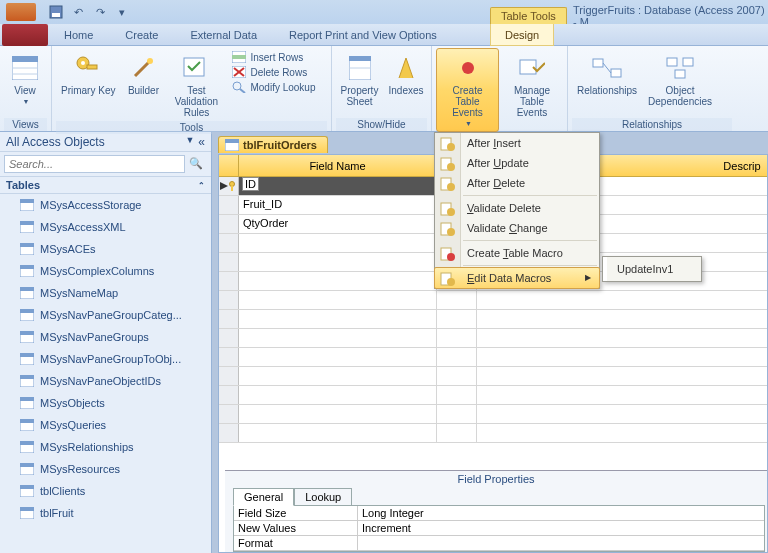  Describe the element at coordinates (106, 249) in the screenshot. I see `nav-item: MSysACEs` at that location.